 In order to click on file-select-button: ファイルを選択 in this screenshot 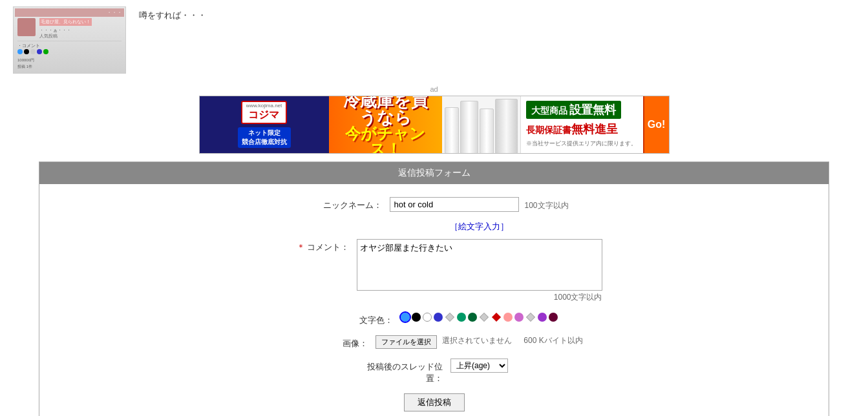, I will do `click(406, 342)`.